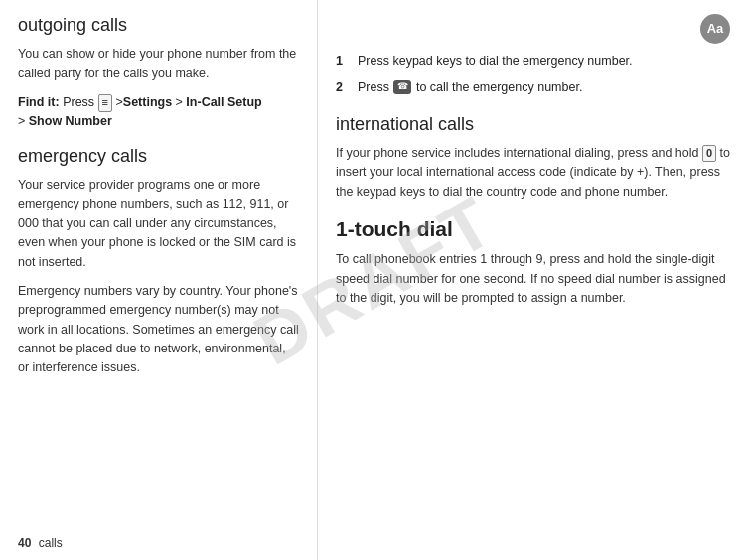 This screenshot has width=748, height=560. Describe the element at coordinates (159, 330) in the screenshot. I see `emergency-calls-body2: Emergency numbers vary by country. Your …` at that location.